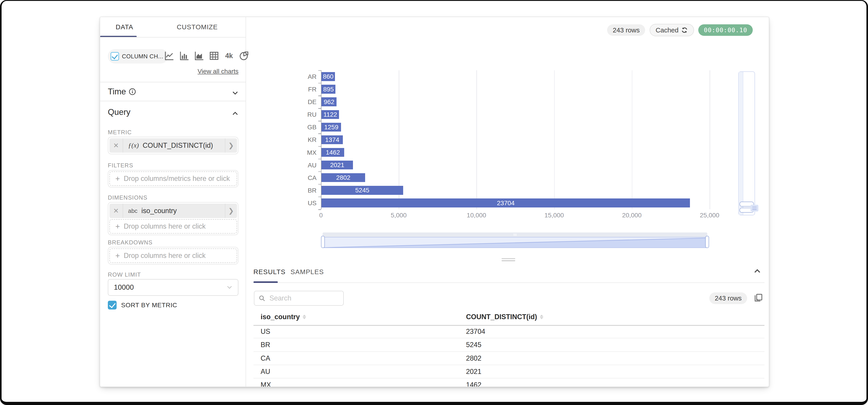 Image resolution: width=868 pixels, height=405 pixels. Describe the element at coordinates (758, 297) in the screenshot. I see `copy-icon` at that location.